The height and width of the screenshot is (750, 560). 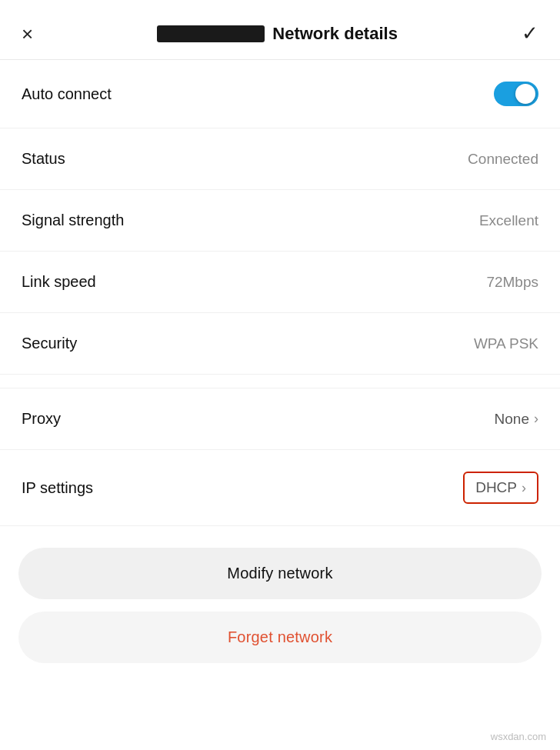 What do you see at coordinates (72, 220) in the screenshot?
I see `signal-strength-label: Signal strength` at bounding box center [72, 220].